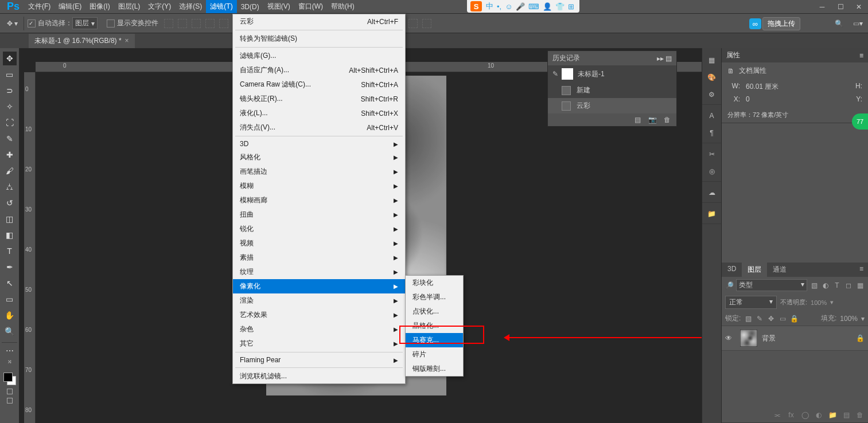  Describe the element at coordinates (81, 41) in the screenshot. I see `document-tab: 未标题-1 @ 16.7%(RGB/8) * ×` at that location.